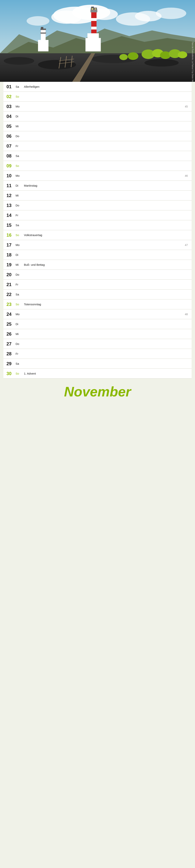 The image size is (195, 868). Describe the element at coordinates (106, 373) in the screenshot. I see `day-event-30: 1. Advent` at that location.